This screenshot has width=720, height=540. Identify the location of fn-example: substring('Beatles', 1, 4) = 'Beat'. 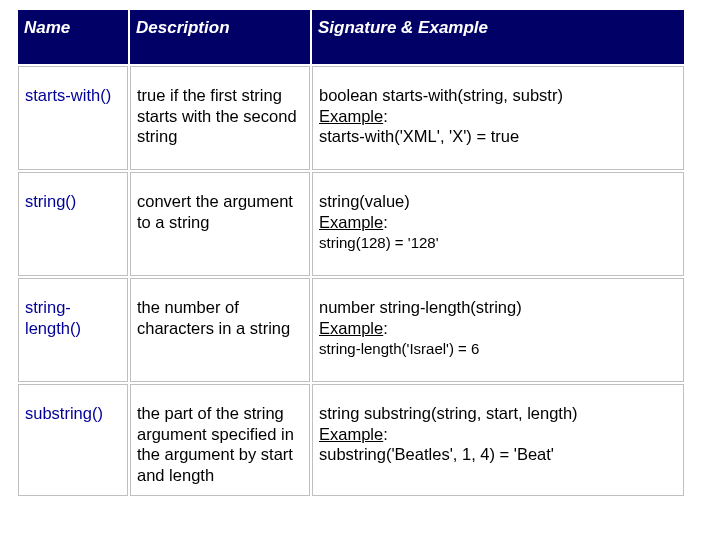
(436, 454).